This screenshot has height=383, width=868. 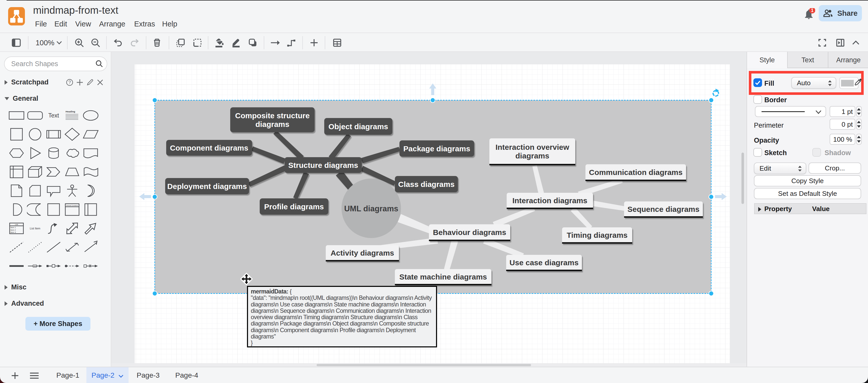 I want to click on svg-text: Heading, so click(x=70, y=112).